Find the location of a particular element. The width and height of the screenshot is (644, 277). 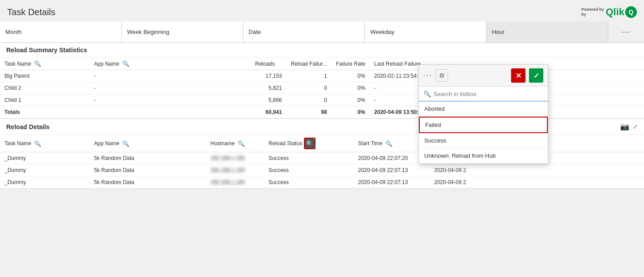

dropdown-search-bar: 🔍 is located at coordinates (483, 94).